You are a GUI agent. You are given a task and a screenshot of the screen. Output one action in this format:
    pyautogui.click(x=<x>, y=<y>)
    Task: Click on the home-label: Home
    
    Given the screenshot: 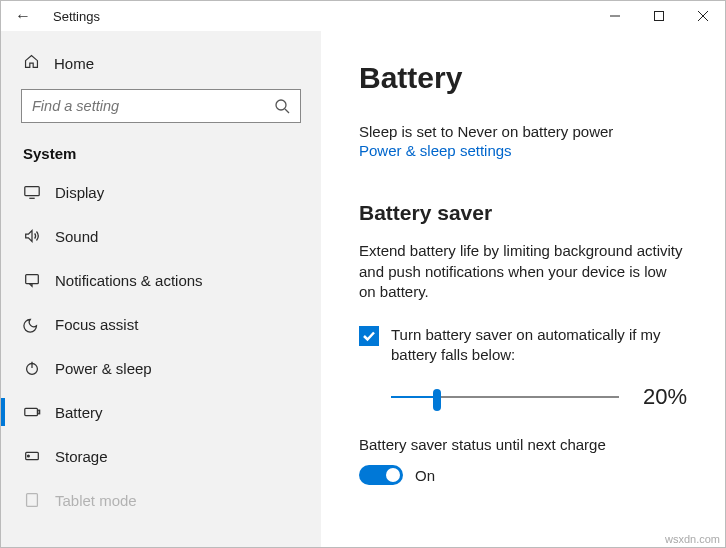 What is the action you would take?
    pyautogui.click(x=74, y=64)
    